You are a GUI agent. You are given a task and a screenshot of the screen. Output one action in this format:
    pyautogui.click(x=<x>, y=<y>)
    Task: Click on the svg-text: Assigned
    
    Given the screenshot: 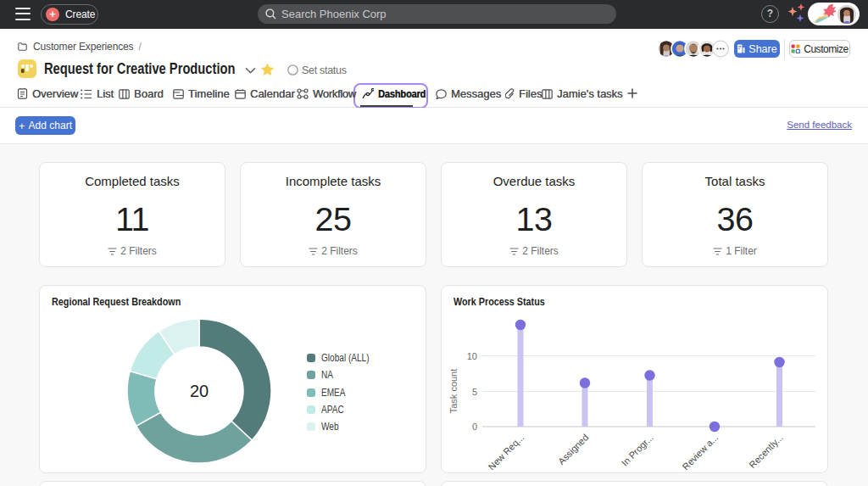 What is the action you would take?
    pyautogui.click(x=573, y=449)
    